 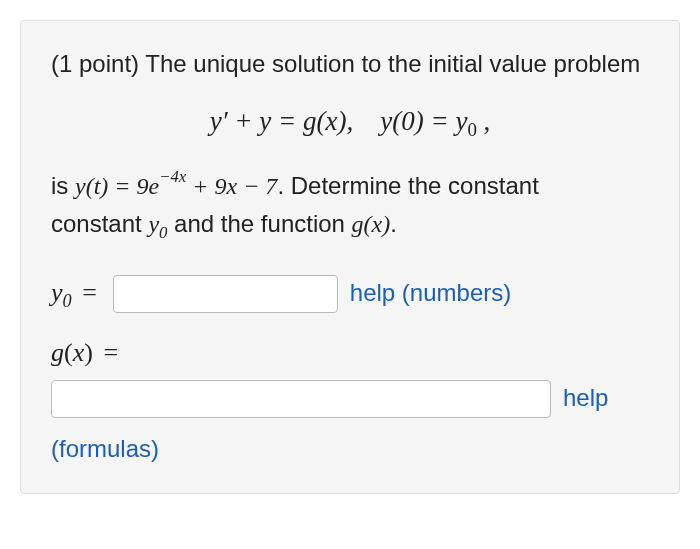 I want to click on desc-constant-text: constant, so click(x=100, y=224).